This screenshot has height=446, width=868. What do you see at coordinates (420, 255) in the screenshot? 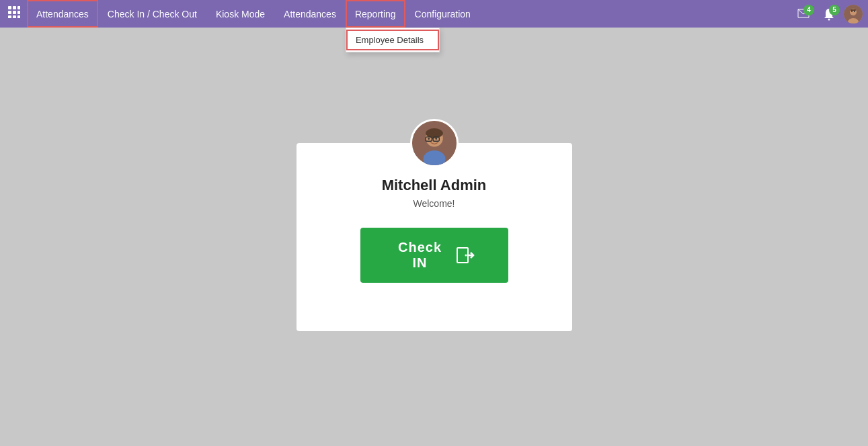
I see `checkin-label: Check IN` at bounding box center [420, 255].